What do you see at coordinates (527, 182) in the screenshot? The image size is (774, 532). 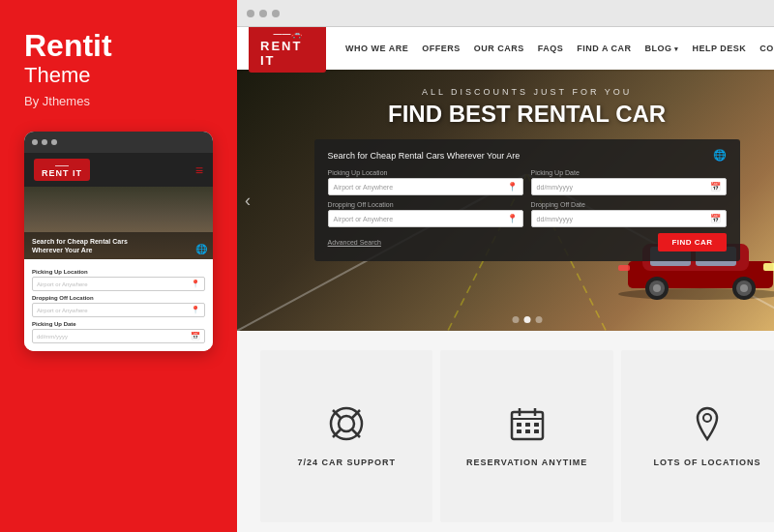 I see `search-row-1: Picking Up Location Airport or Anywhere …` at bounding box center [527, 182].